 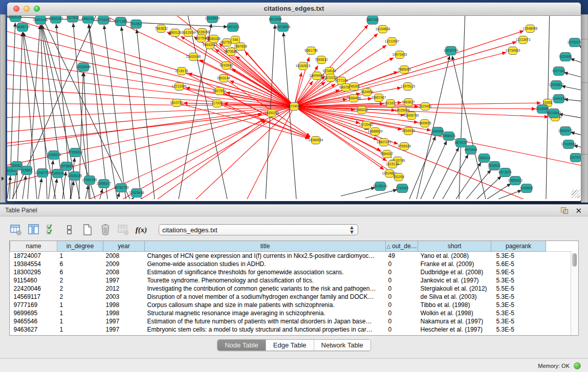 I want to click on table-row: 977716911998Corpus callosum shape and si…, so click(x=291, y=305).